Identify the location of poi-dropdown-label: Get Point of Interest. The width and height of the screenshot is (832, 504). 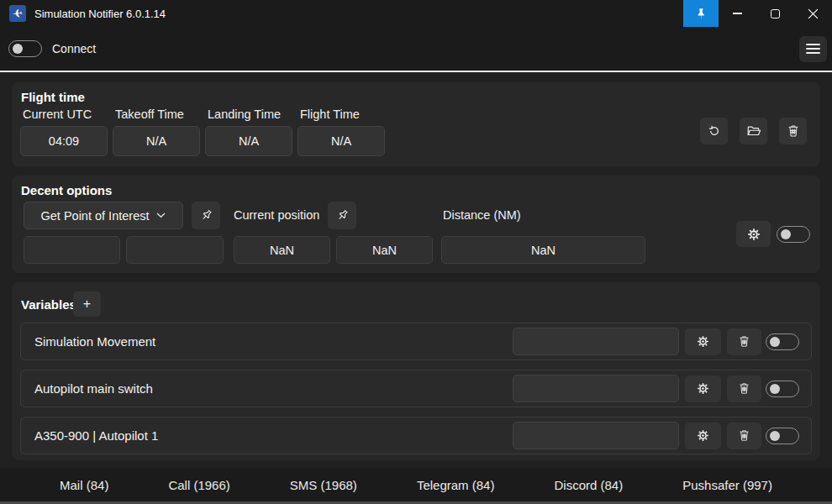
(96, 216).